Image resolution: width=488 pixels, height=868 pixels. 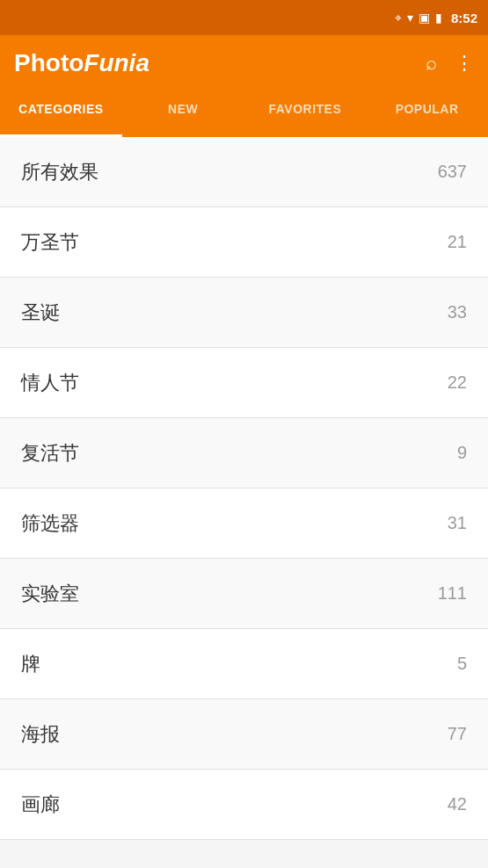 What do you see at coordinates (424, 18) in the screenshot?
I see `sim-icon: ▣` at bounding box center [424, 18].